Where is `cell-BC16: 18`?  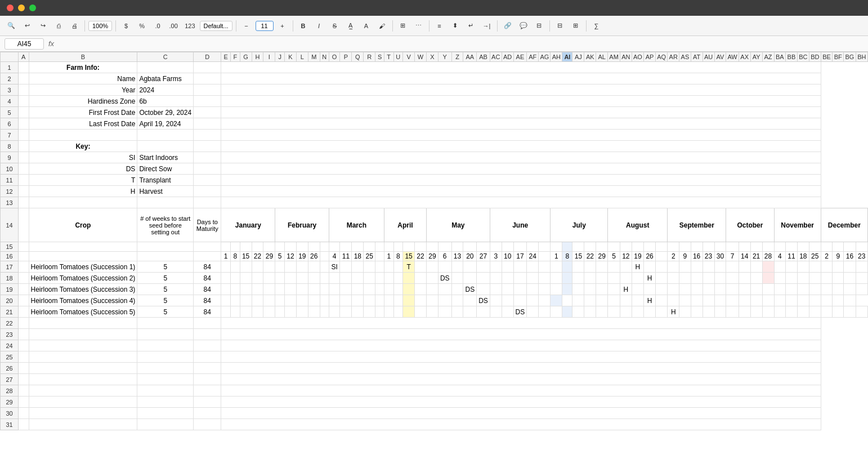
cell-BC16: 18 is located at coordinates (803, 257).